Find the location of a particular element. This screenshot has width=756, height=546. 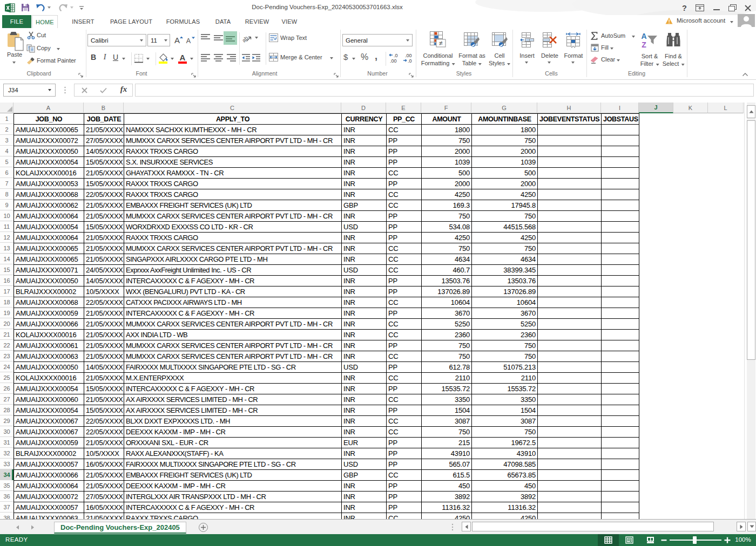

cell-I35 is located at coordinates (620, 486).